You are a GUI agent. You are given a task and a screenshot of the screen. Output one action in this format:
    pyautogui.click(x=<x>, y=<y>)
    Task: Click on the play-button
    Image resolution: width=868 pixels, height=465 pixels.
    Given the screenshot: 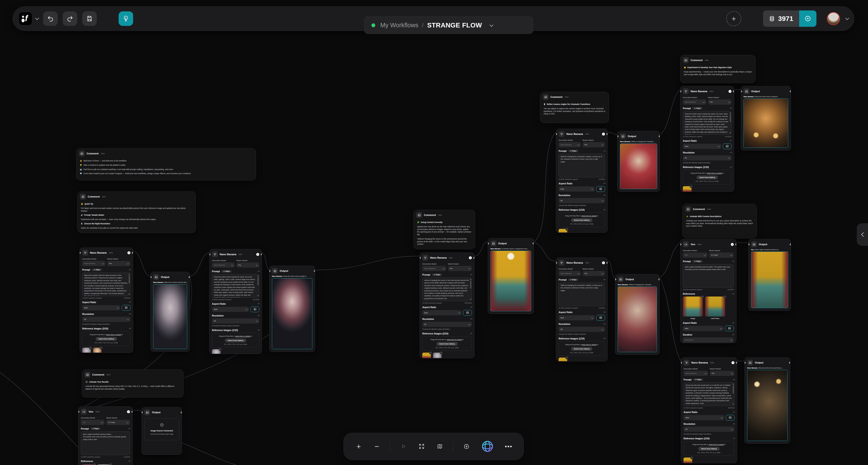 What is the action you would take?
    pyautogui.click(x=403, y=446)
    